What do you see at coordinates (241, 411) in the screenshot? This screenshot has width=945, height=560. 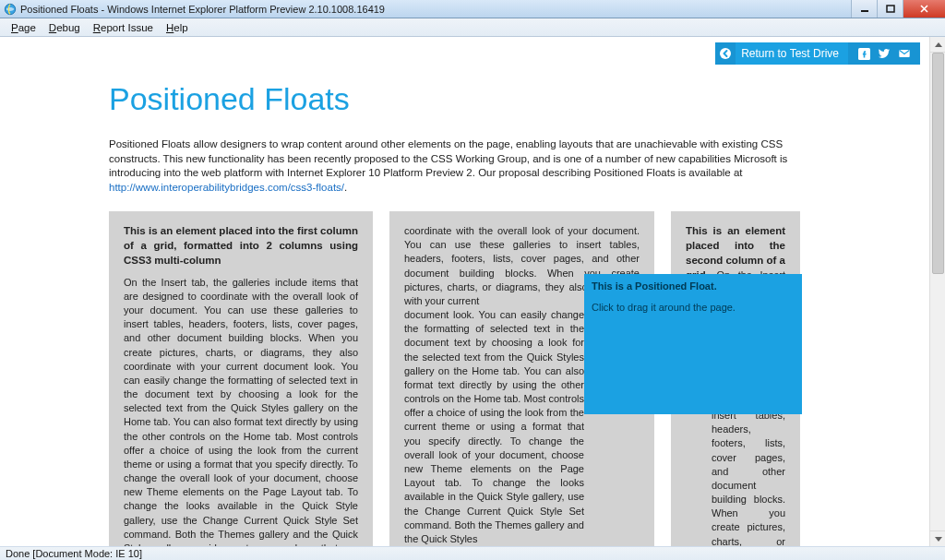 I see `col1-body: On the Insert tab, the galleries include…` at bounding box center [241, 411].